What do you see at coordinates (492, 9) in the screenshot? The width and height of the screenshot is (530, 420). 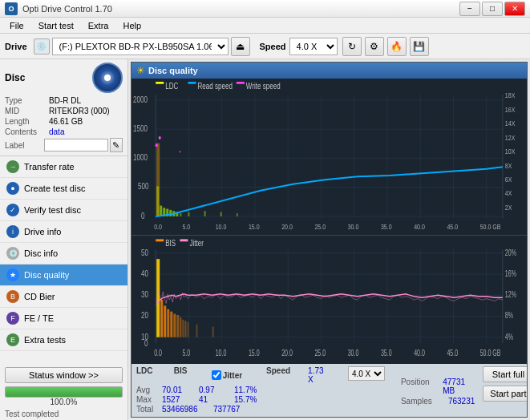 I see `maximize-button: □` at bounding box center [492, 9].